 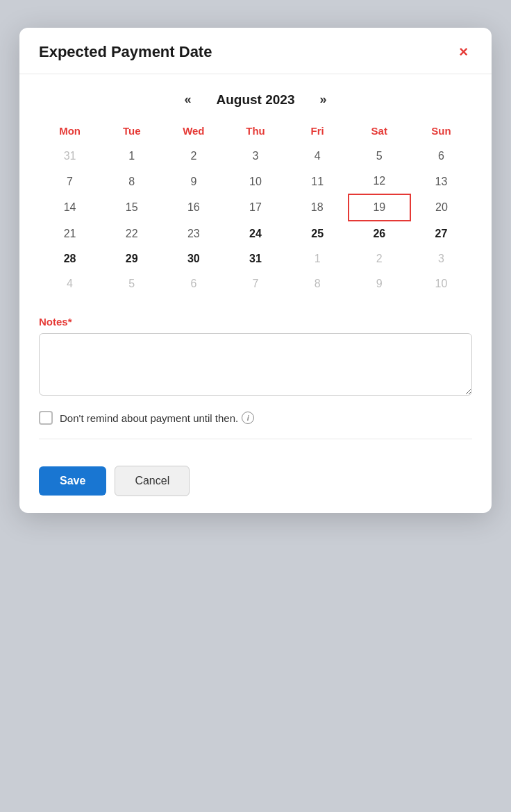 I want to click on calendar-day-13-in-month: 13, so click(x=442, y=182).